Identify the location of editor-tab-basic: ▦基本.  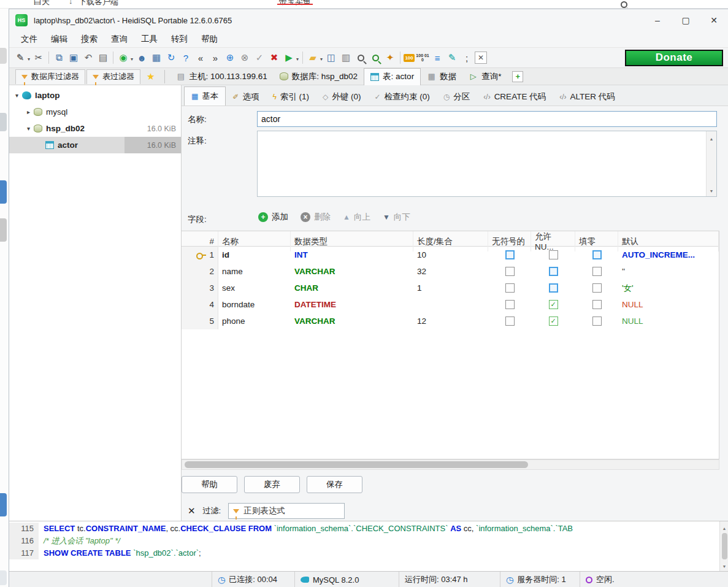
(205, 96).